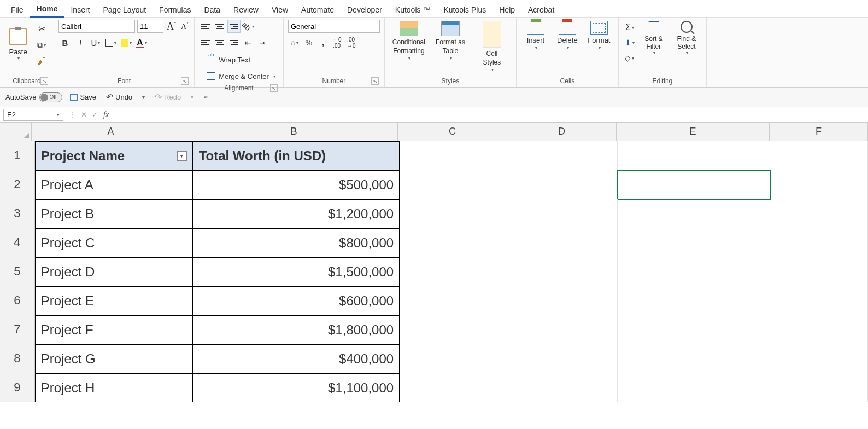 The height and width of the screenshot is (429, 868). I want to click on cell-B9: $1,100,000, so click(296, 387).